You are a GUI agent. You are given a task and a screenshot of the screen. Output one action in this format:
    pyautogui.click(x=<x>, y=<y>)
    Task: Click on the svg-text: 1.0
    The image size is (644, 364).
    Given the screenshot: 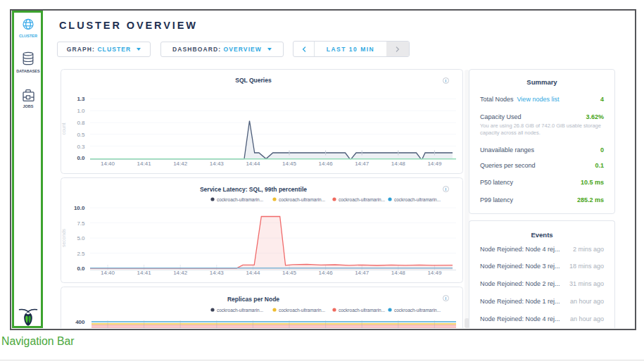 What is the action you would take?
    pyautogui.click(x=81, y=111)
    